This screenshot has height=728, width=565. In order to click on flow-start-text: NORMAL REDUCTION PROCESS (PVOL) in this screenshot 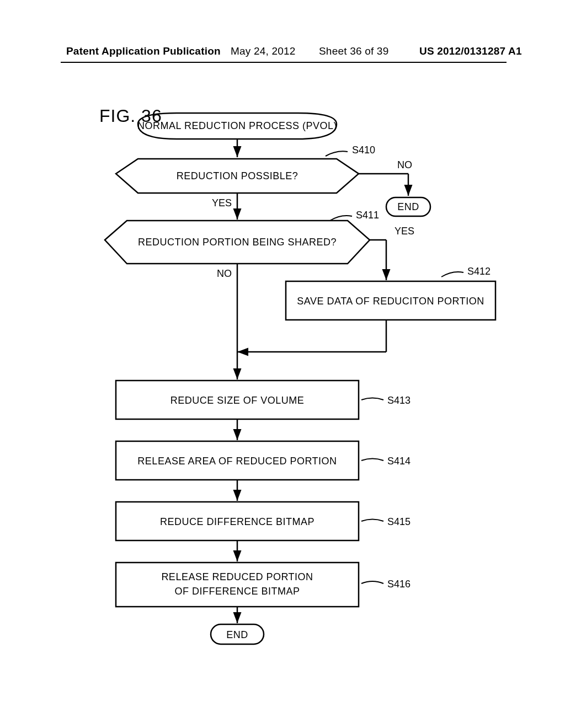, I will do `click(237, 126)`.